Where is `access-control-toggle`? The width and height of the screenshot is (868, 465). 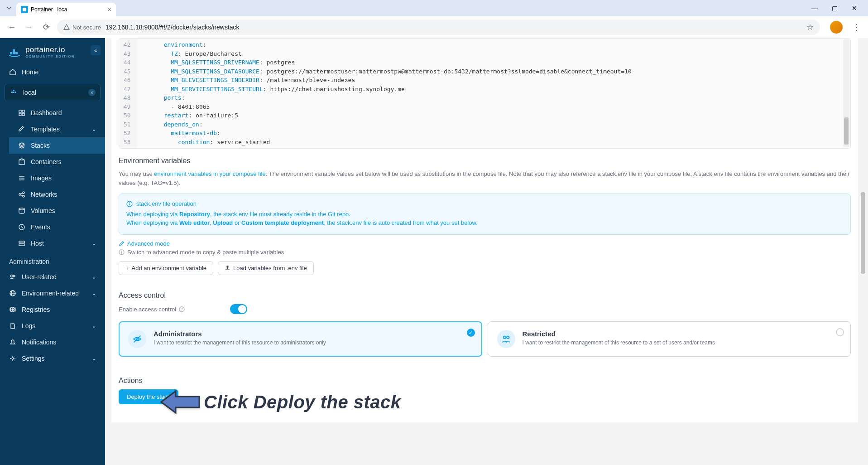
access-control-toggle is located at coordinates (239, 309).